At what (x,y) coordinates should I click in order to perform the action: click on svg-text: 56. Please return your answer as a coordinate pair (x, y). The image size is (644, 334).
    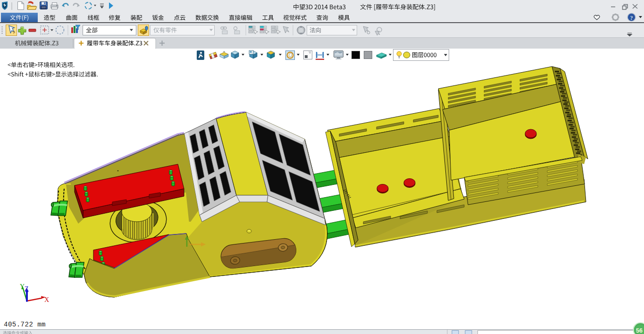
    Looking at the image, I should click on (639, 331).